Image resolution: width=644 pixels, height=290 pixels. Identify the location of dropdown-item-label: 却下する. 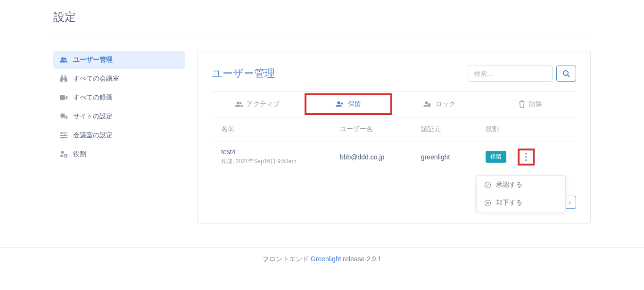
(509, 203).